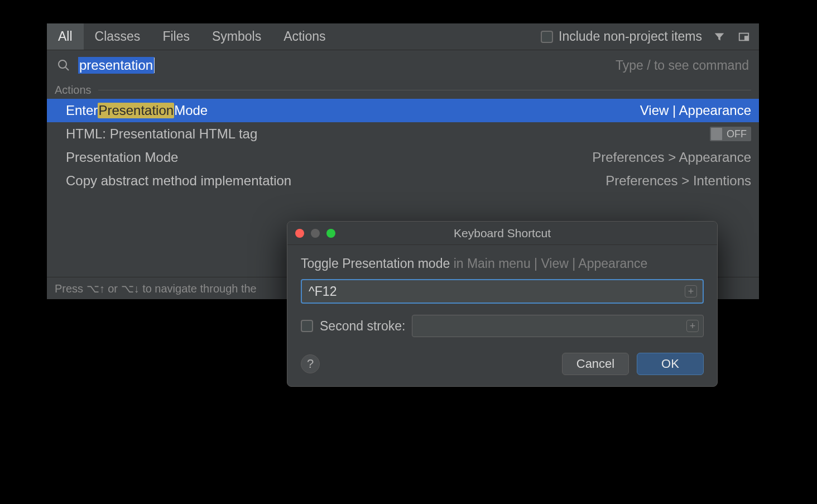  What do you see at coordinates (137, 111) in the screenshot?
I see `result-label: Enter Presentation Mode` at bounding box center [137, 111].